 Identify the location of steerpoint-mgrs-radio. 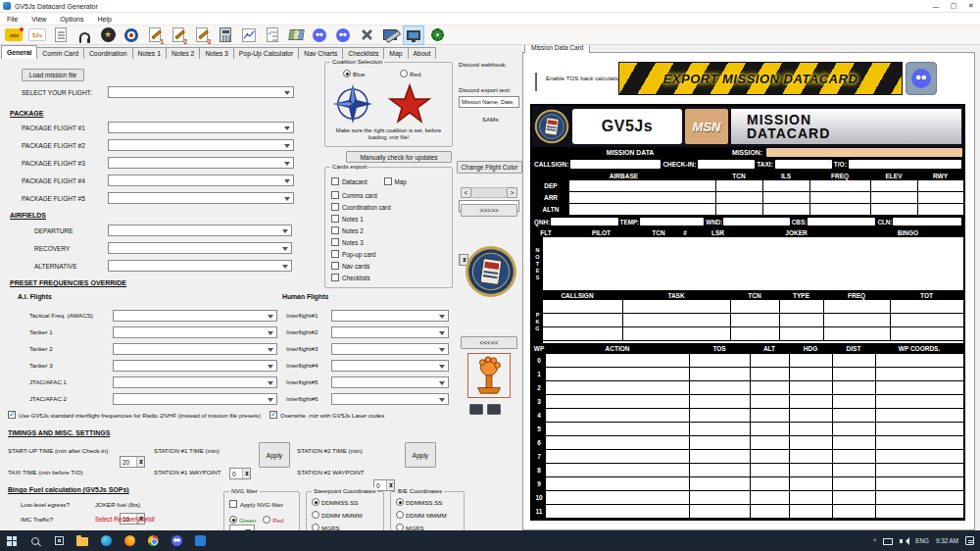
(316, 527).